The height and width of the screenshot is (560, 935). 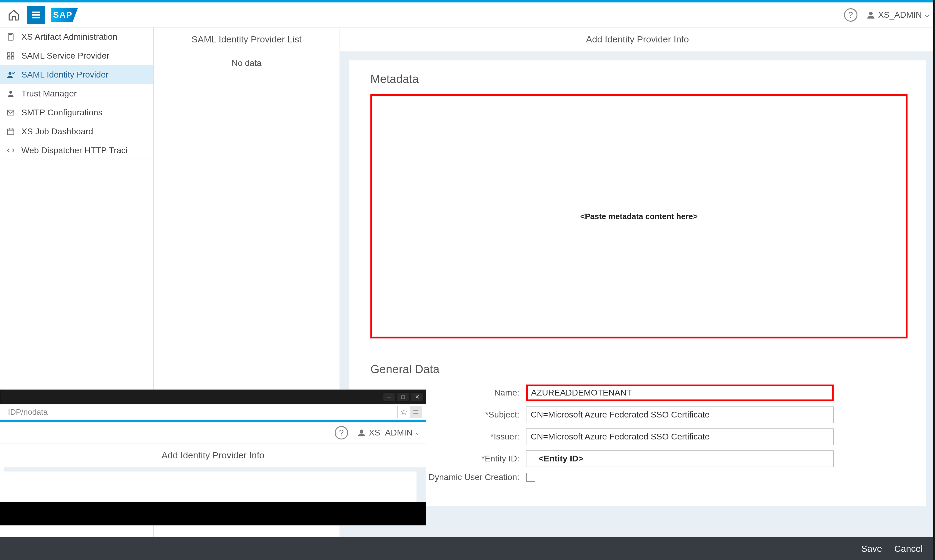 What do you see at coordinates (639, 393) in the screenshot?
I see `row-name: Name:` at bounding box center [639, 393].